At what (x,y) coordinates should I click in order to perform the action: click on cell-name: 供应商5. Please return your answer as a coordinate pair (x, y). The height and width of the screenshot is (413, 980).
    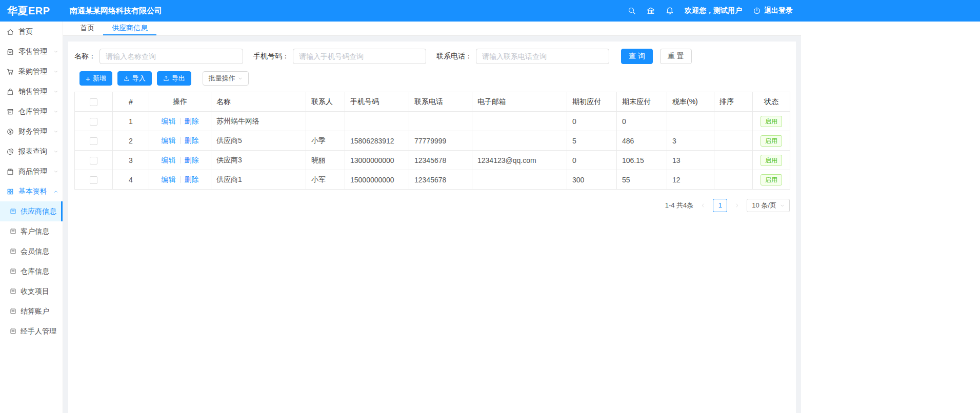
    Looking at the image, I should click on (258, 141).